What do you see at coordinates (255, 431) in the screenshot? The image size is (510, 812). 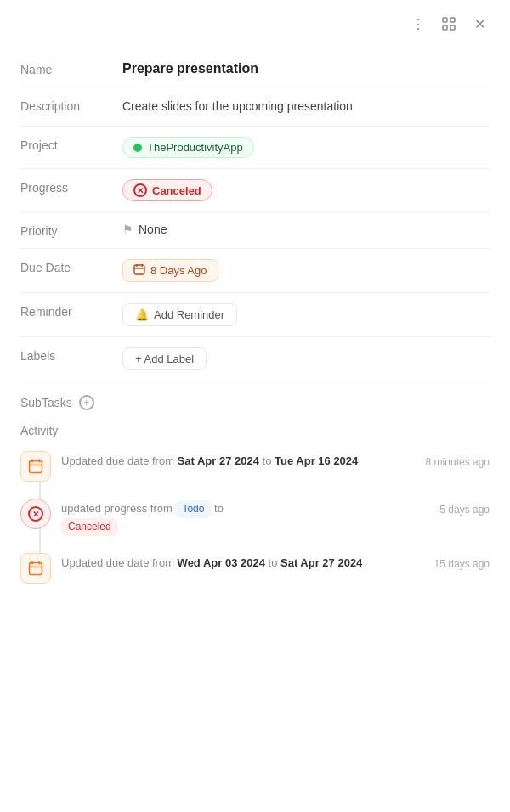 I see `activity-label: Activity` at bounding box center [255, 431].